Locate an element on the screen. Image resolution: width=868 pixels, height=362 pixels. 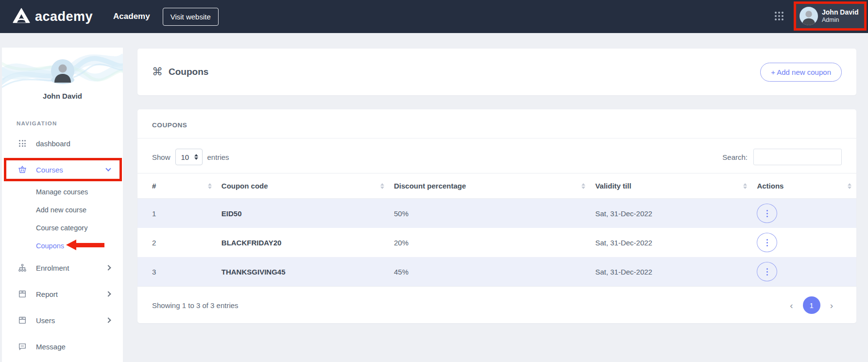
column-header-actions: Actions is located at coordinates (804, 186).